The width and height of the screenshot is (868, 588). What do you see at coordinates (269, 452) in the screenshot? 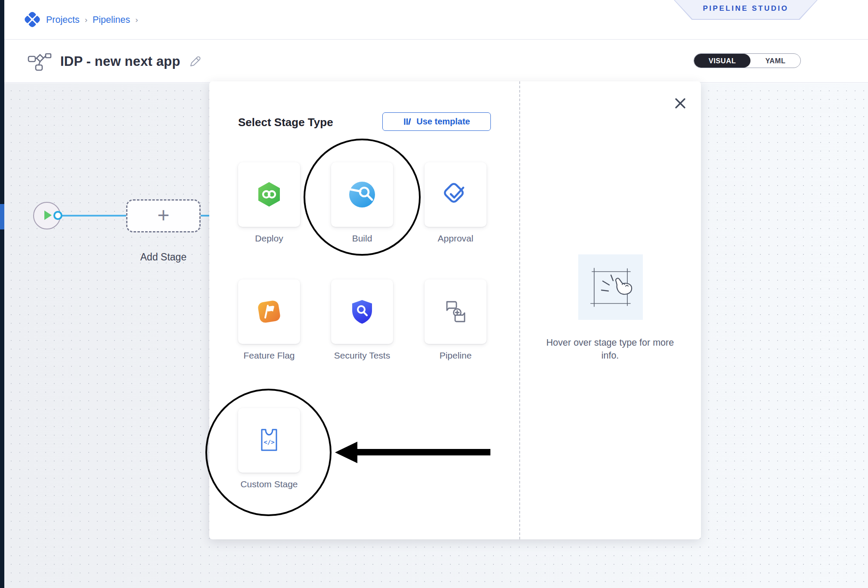
I see `annotation-circle-custom-stage` at bounding box center [269, 452].